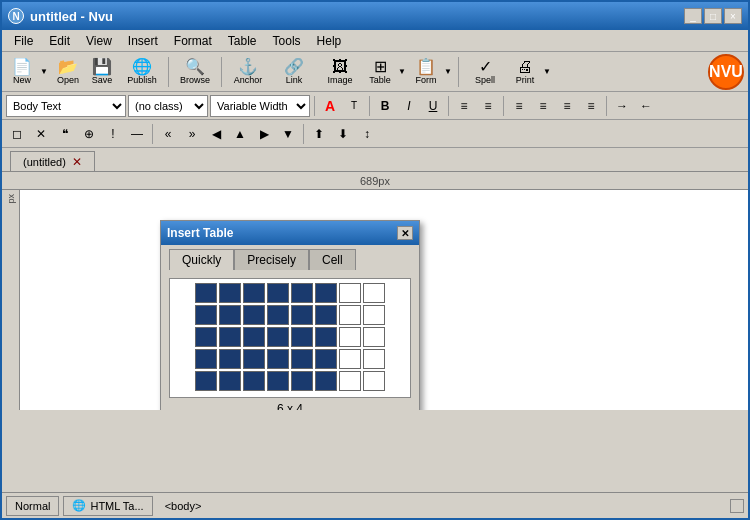 The image size is (750, 520). What do you see at coordinates (65, 134) in the screenshot?
I see `quote-button: ❝` at bounding box center [65, 134].